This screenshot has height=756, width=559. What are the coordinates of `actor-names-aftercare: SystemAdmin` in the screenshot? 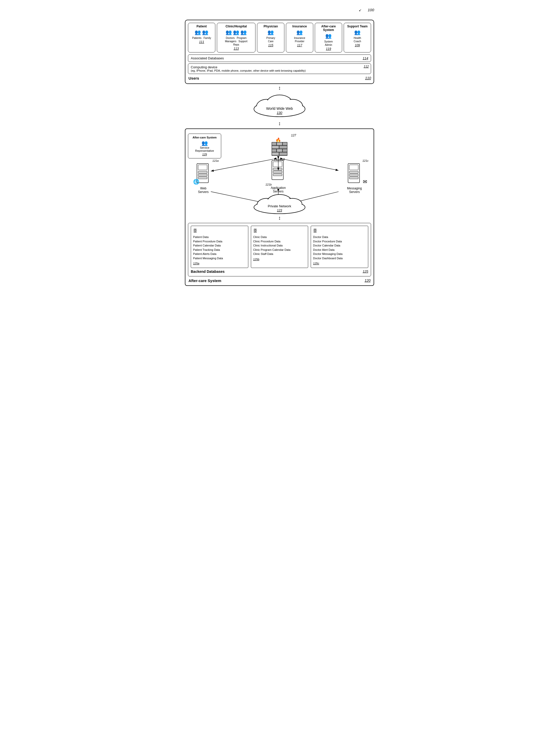 It's located at (328, 43).